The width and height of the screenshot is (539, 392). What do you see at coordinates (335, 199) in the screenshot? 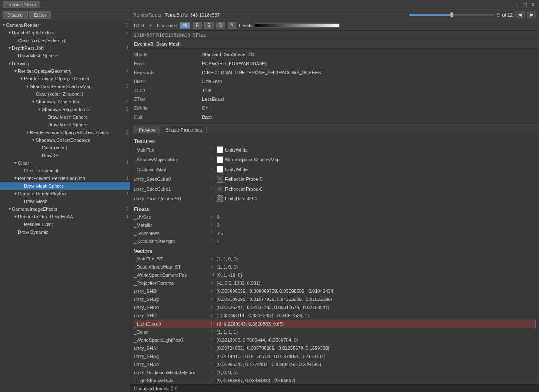
I see `texture-row: unity_ProbeVolumeSHfUnityDefault3D` at bounding box center [335, 199].